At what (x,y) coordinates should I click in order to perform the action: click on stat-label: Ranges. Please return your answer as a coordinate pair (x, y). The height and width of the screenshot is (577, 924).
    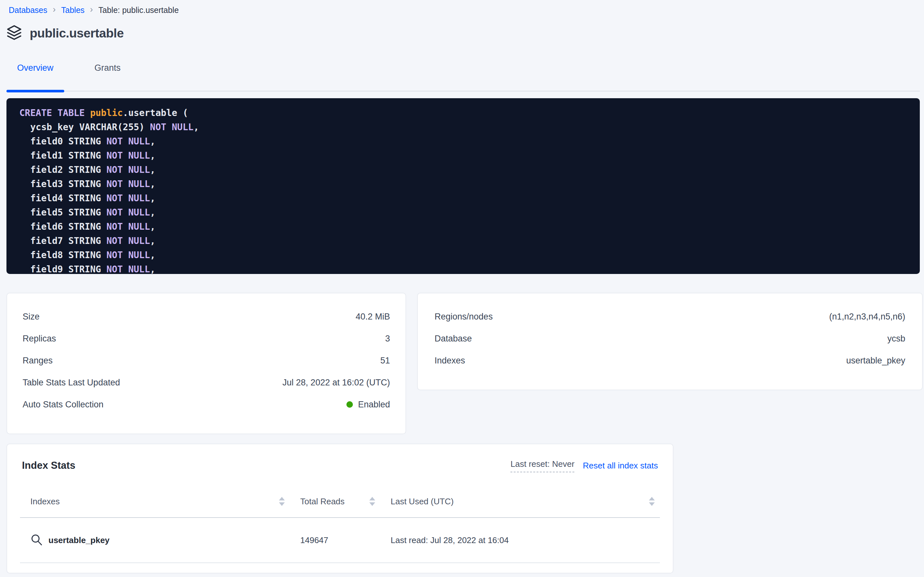
    Looking at the image, I should click on (37, 361).